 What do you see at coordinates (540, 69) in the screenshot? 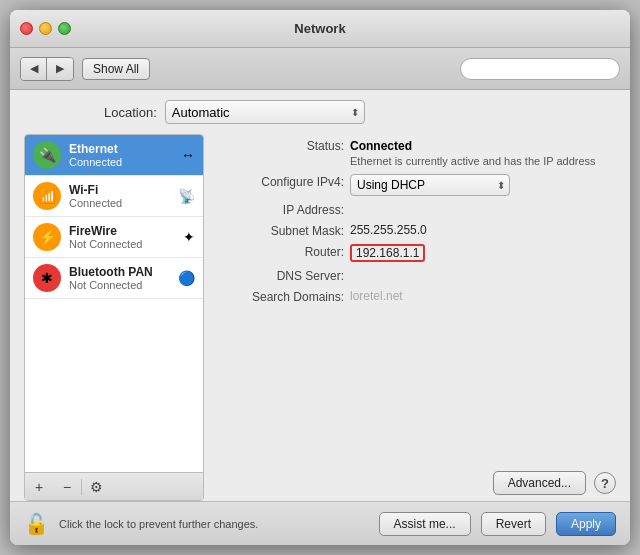
I see `search-wrapper: 🔍` at bounding box center [540, 69].